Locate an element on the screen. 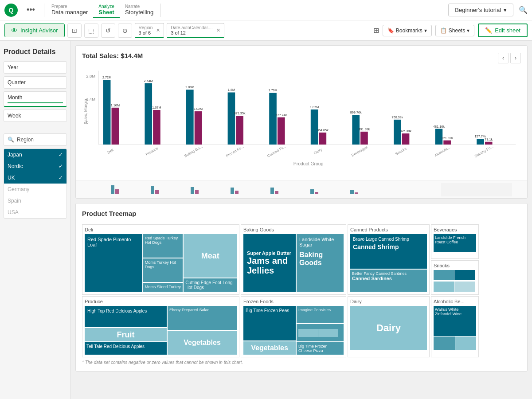 The image size is (532, 399). svg-text: 1.07M is located at coordinates (156, 107).